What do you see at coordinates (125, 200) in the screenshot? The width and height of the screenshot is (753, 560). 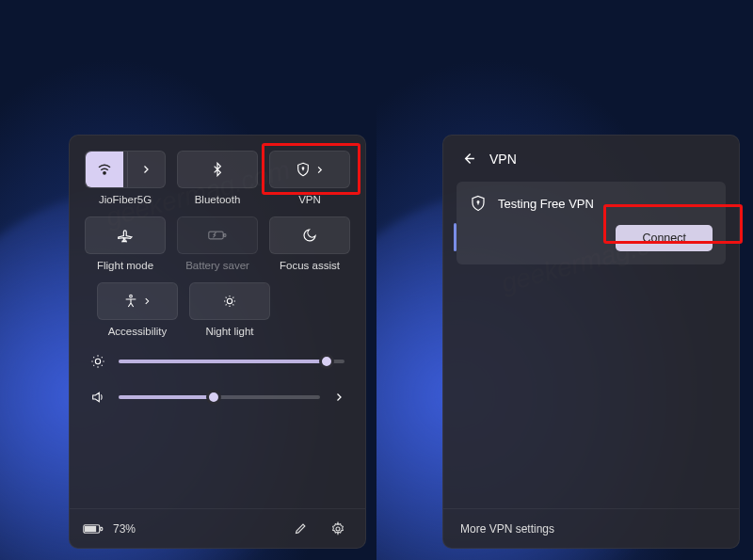 I see `wifi-label: JioFiber5G` at bounding box center [125, 200].